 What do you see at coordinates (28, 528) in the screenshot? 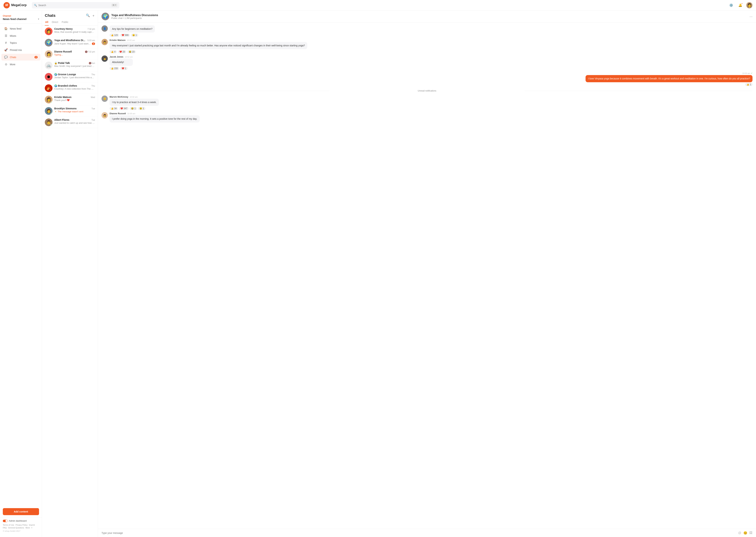
I see `footer-link-more: More` at bounding box center [28, 528].